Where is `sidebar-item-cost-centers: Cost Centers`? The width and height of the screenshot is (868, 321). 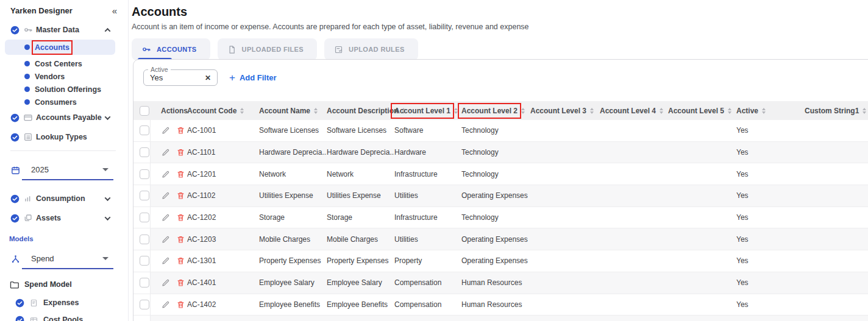 sidebar-item-cost-centers: Cost Centers is located at coordinates (60, 63).